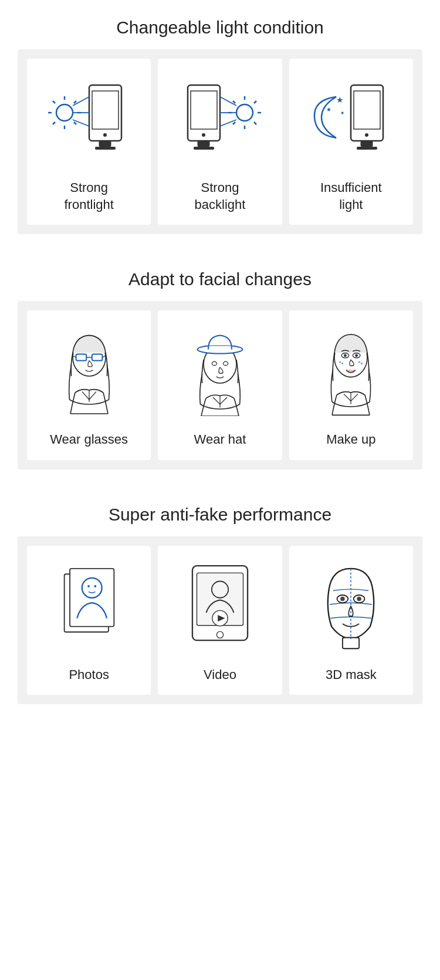 Image resolution: width=440 pixels, height=980 pixels. I want to click on glasses-card: Wear glasses, so click(89, 385).